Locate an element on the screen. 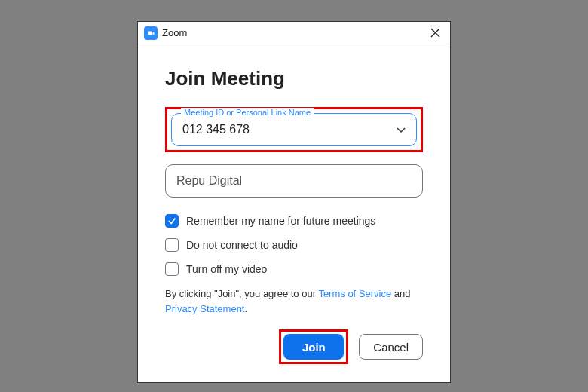 The image size is (588, 392). join-button-highlight: Join is located at coordinates (314, 347).